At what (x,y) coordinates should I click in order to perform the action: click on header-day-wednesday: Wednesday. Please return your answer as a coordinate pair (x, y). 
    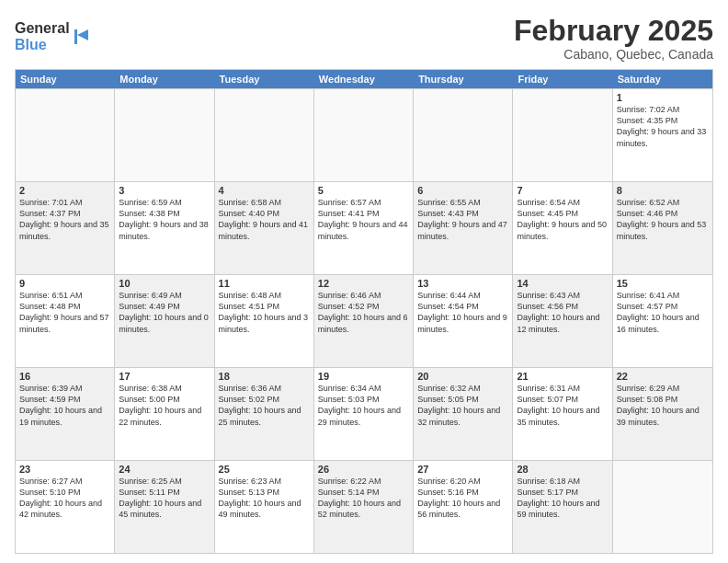
    Looking at the image, I should click on (364, 79).